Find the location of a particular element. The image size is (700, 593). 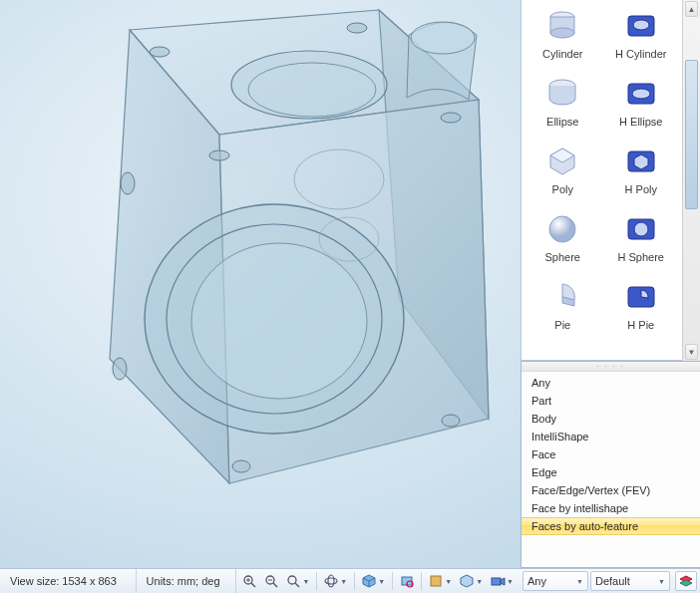

perspective-button: ▼ is located at coordinates (471, 581).